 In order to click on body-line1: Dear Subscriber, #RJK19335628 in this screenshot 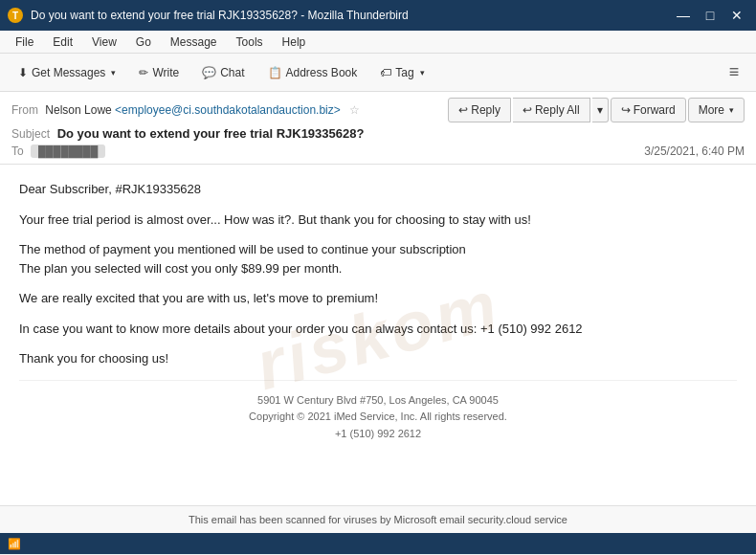, I will do `click(378, 189)`.